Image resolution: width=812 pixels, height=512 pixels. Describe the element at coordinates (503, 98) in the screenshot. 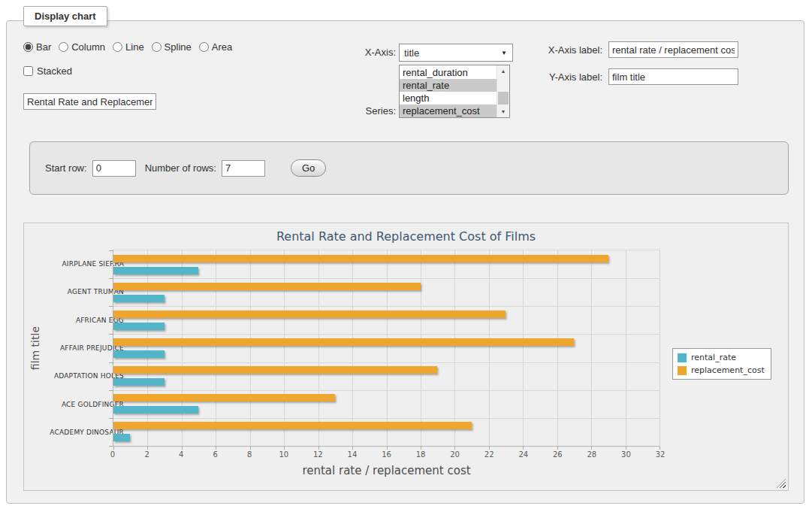

I see `scrollbar-thumb` at that location.